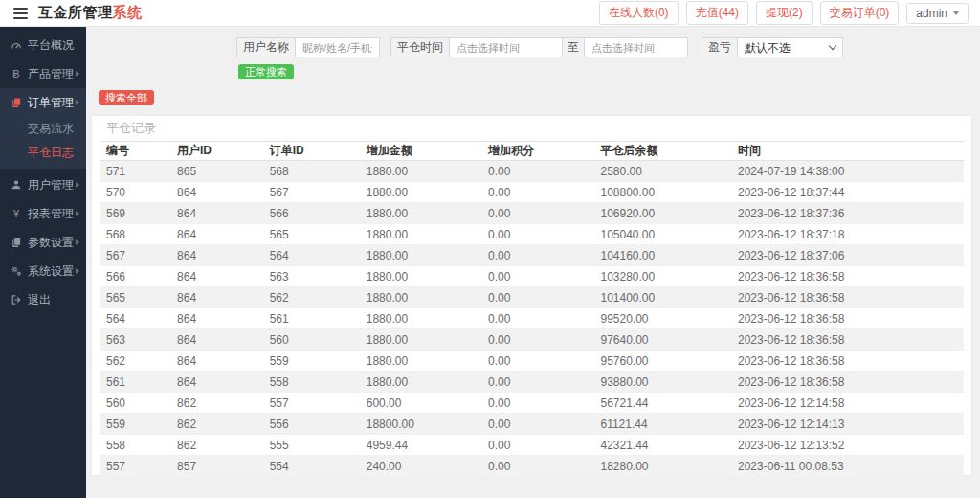 The image size is (980, 498). I want to click on table-cell: 2023-06-12 18:37:18, so click(848, 235).